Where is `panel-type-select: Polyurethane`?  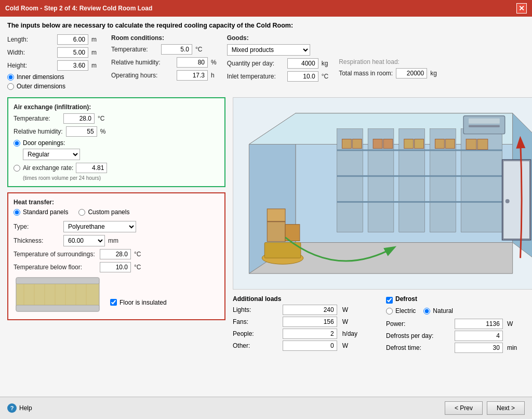
panel-type-select: Polyurethane is located at coordinates (100, 227).